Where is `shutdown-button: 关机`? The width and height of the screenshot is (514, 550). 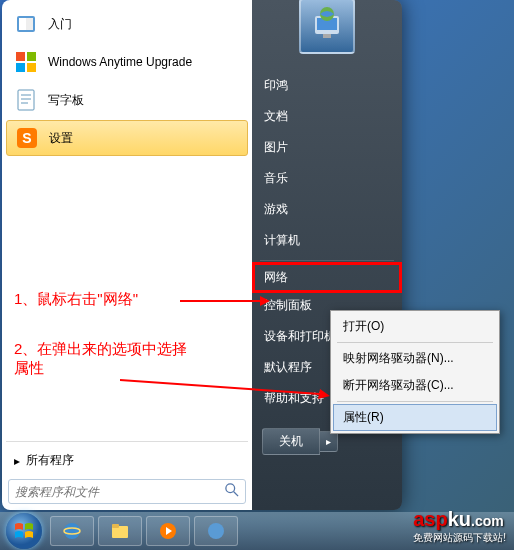
shutdown-button: 关机 is located at coordinates (291, 442).